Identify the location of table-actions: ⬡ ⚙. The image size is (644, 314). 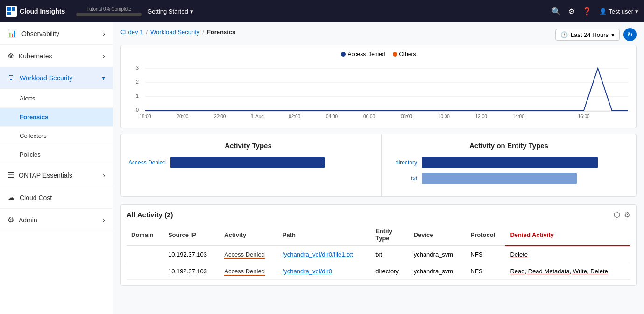
(622, 215).